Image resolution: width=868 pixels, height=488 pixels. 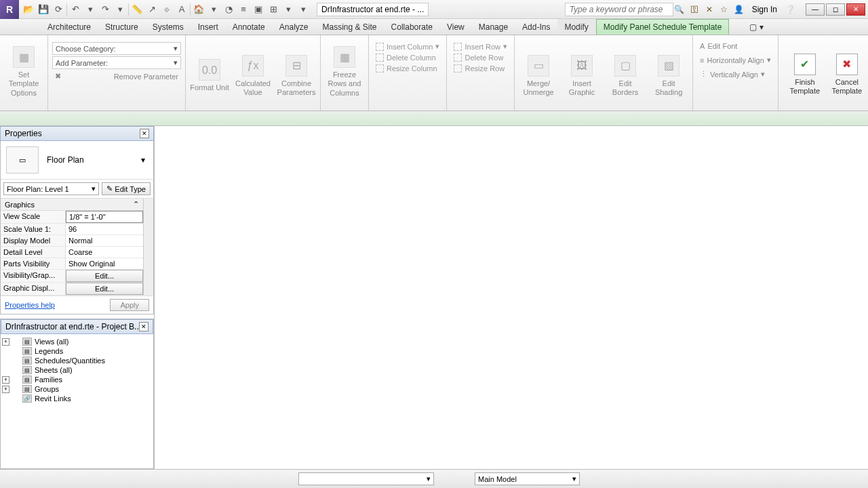 I want to click on tree-node: +▤Families, so click(x=77, y=380).